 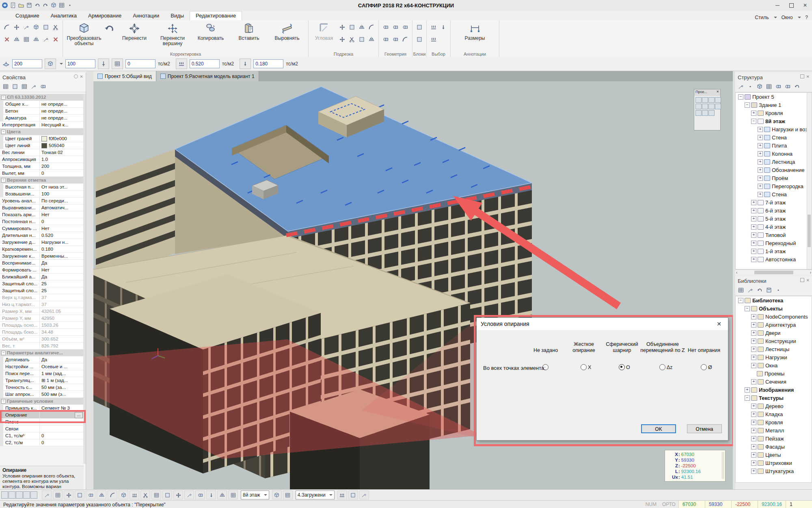 I want to click on region-tool-button, so click(x=46, y=28).